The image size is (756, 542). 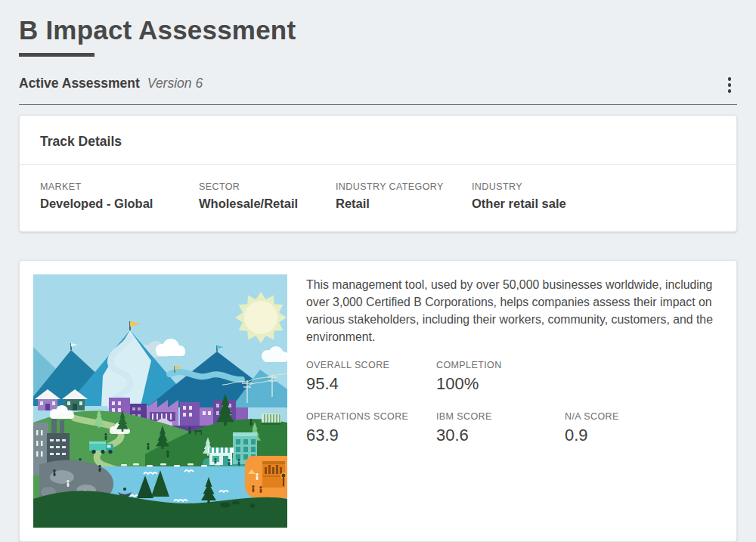 I want to click on score-label: IBM SCORE, so click(x=500, y=417).